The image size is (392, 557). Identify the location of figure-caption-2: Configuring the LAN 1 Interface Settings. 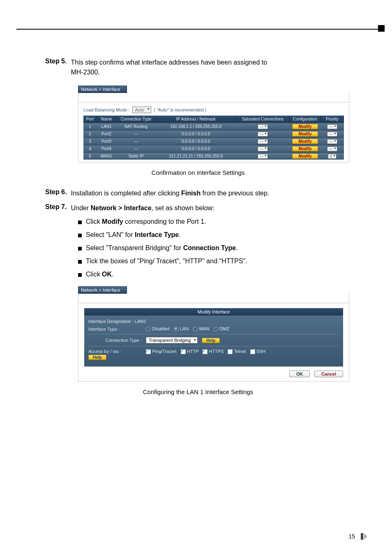
(198, 392).